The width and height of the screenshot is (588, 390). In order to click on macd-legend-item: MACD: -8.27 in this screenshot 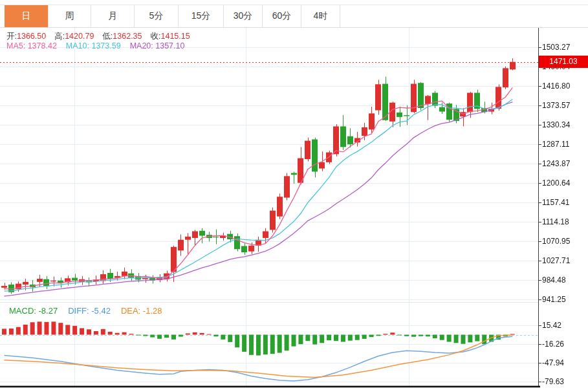, I will do `click(34, 310)`.